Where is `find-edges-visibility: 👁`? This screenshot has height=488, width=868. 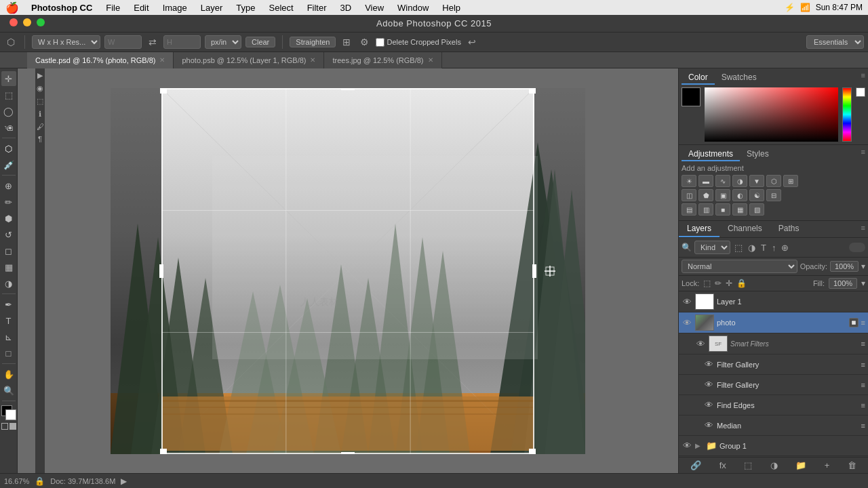 find-edges-visibility: 👁 is located at coordinates (709, 405).